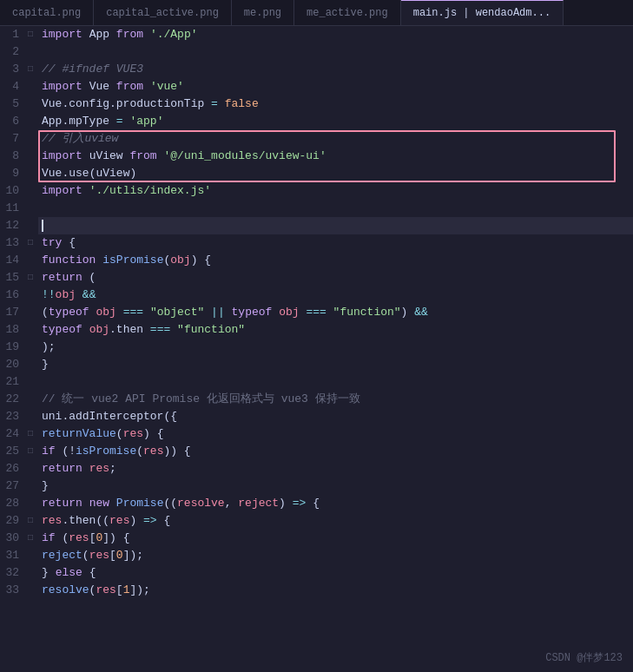  What do you see at coordinates (584, 658) in the screenshot?
I see `watermark: CSDN @伴梦123` at bounding box center [584, 658].